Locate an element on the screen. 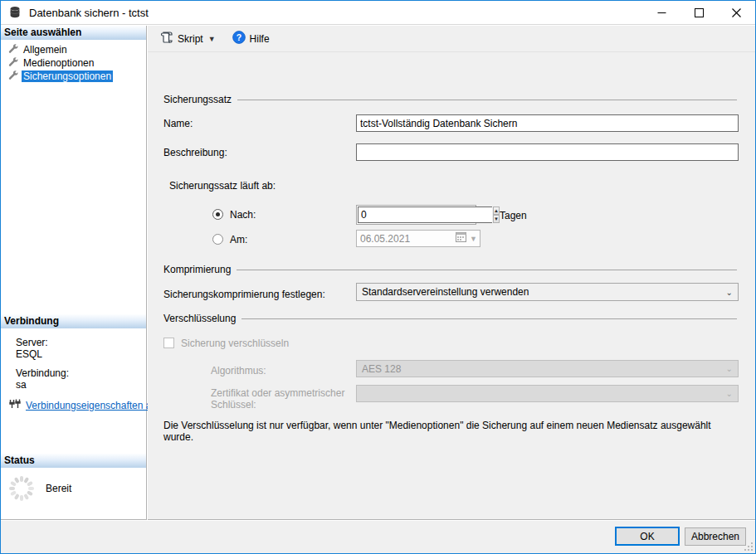 The height and width of the screenshot is (554, 756). help-button-label: Hilfe is located at coordinates (260, 39).